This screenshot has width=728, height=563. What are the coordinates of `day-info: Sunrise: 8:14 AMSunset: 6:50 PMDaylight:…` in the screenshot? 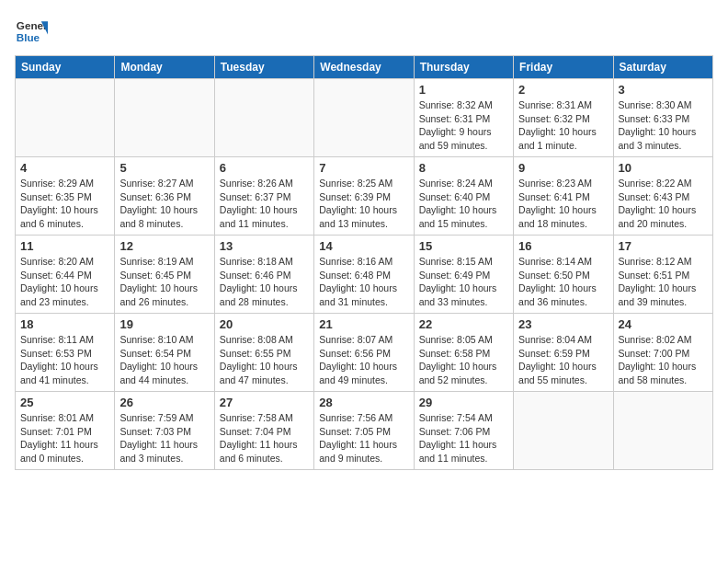 It's located at (563, 282).